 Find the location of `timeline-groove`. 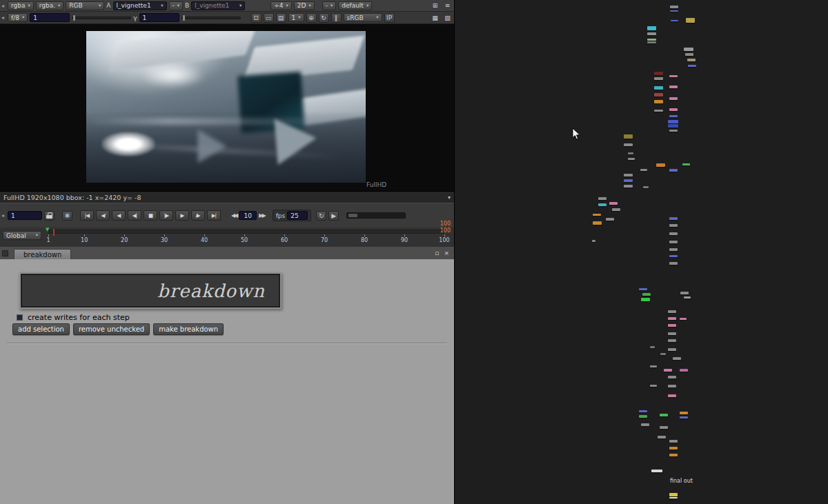

timeline-groove is located at coordinates (246, 232).